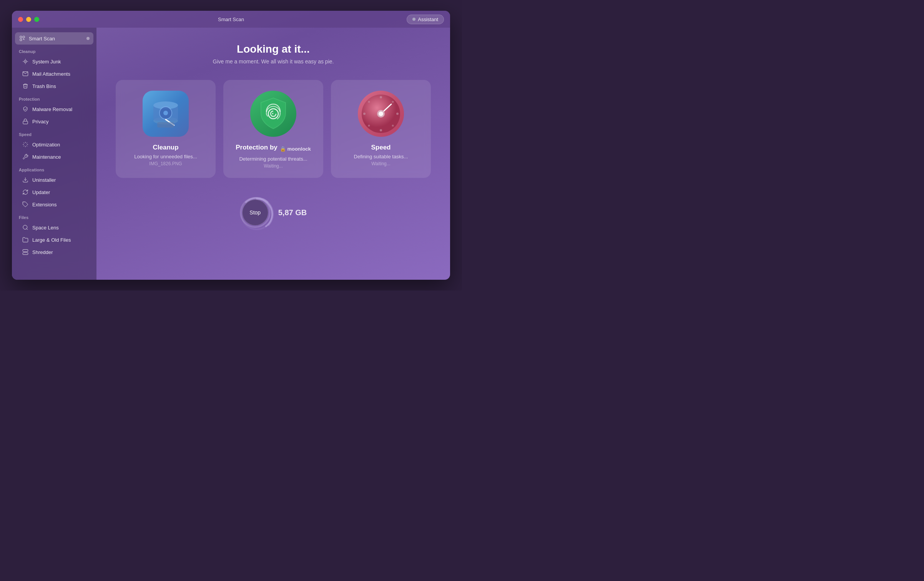 This screenshot has width=924, height=581. What do you see at coordinates (54, 109) in the screenshot?
I see `sidebar-item-malware-removal: Malware Removal` at bounding box center [54, 109].